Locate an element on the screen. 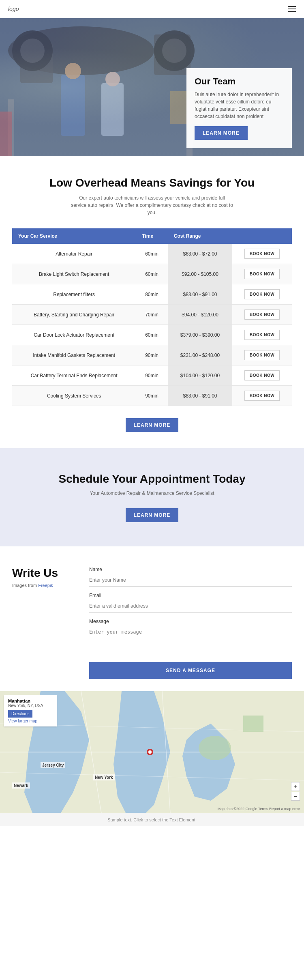 The width and height of the screenshot is (304, 980). service-name: Brake Light Switch Replacement is located at coordinates (74, 274).